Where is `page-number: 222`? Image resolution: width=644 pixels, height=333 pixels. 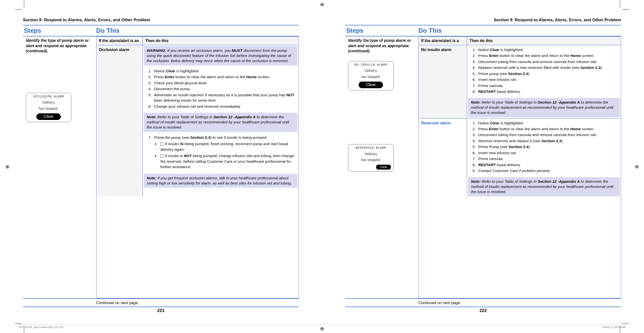
page-number: 222 is located at coordinates (483, 310).